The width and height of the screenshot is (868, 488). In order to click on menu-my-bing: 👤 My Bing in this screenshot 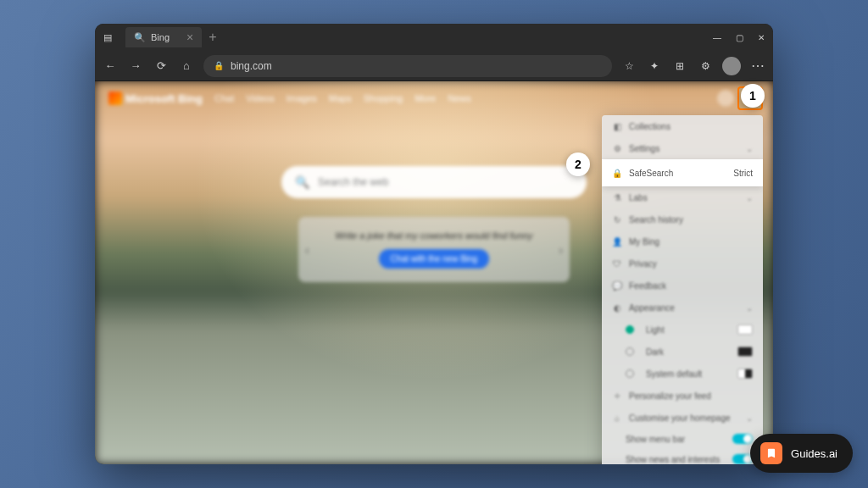, I will do `click(682, 241)`.